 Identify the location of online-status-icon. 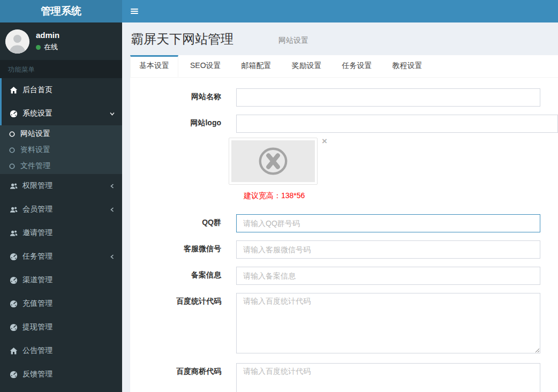
(39, 47).